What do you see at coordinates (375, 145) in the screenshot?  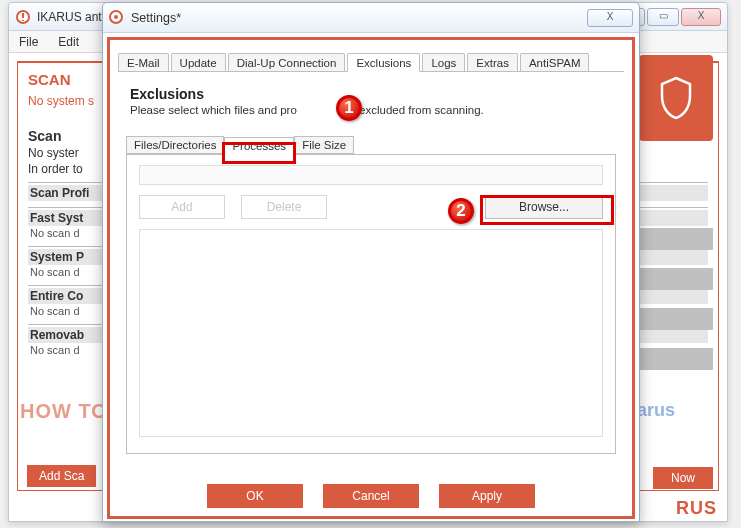 I see `exclusions-subtabs: Files/Directories Processes File Size` at bounding box center [375, 145].